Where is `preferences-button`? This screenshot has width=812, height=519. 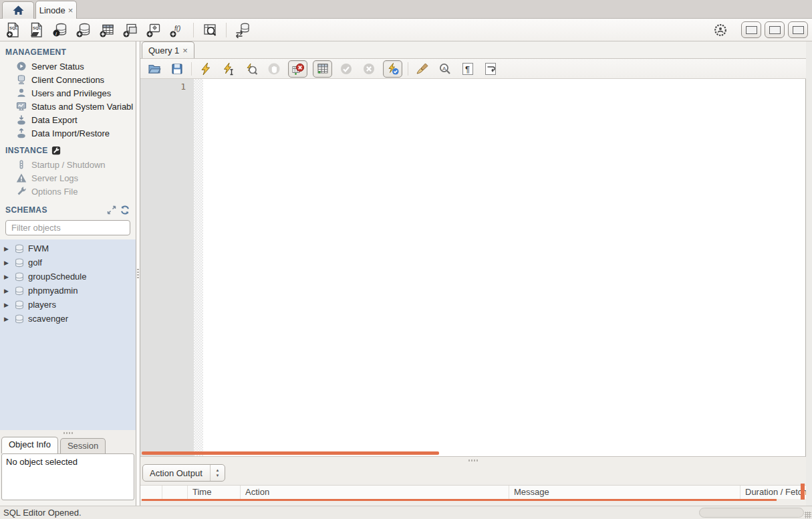 preferences-button is located at coordinates (720, 30).